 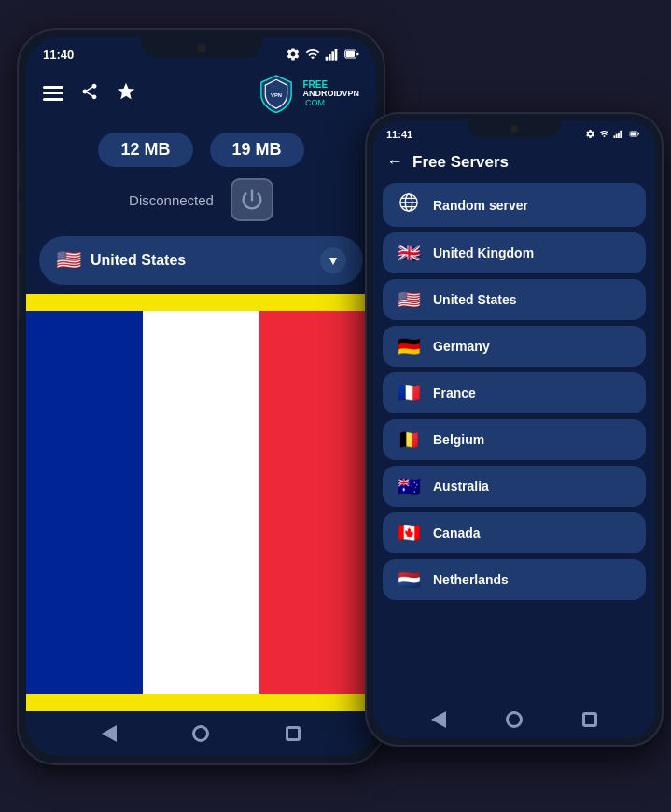 What do you see at coordinates (461, 486) in the screenshot?
I see `server-name: Australia` at bounding box center [461, 486].